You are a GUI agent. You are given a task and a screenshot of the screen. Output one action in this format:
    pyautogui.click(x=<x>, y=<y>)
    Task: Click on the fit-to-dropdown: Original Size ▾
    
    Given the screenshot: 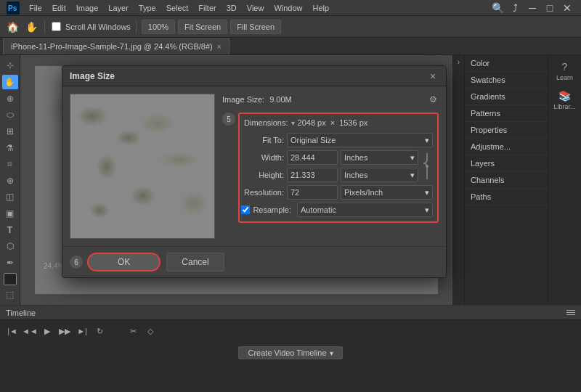 What is the action you would take?
    pyautogui.click(x=360, y=140)
    